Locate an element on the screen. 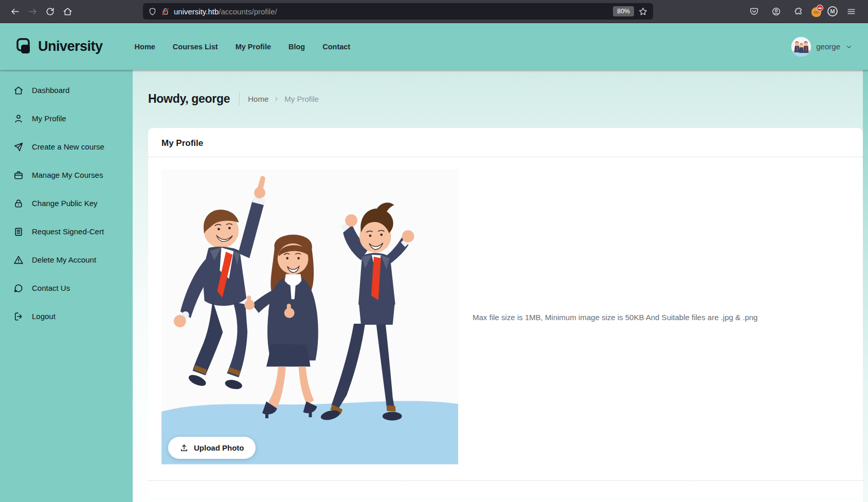 The image size is (868, 502). nav-courses-list: Courses List is located at coordinates (195, 47).